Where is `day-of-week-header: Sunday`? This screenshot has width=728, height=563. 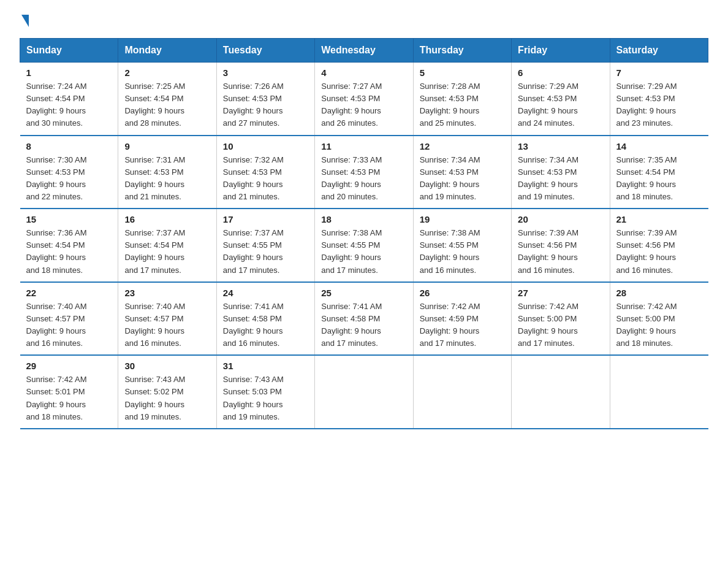
day-of-week-header: Sunday is located at coordinates (69, 50).